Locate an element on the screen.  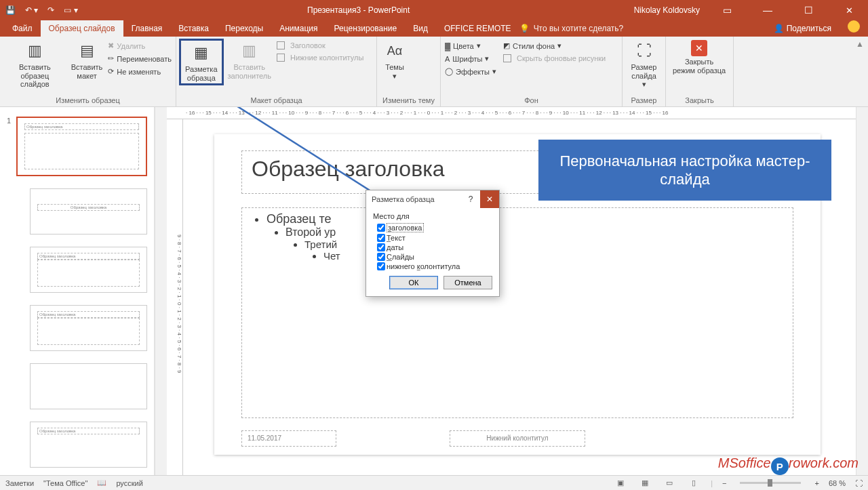
thumb-scrollbar is located at coordinates (161, 291).